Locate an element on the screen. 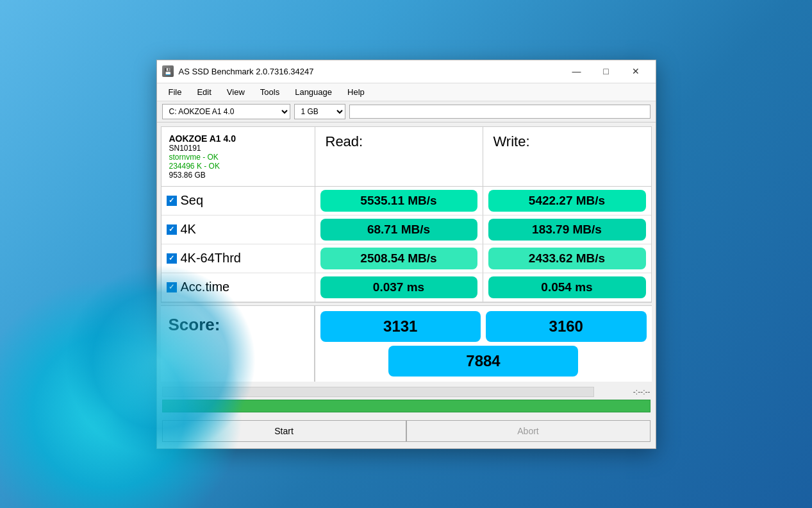 The width and height of the screenshot is (812, 508). menu-bar: File Edit View Tools Language Help is located at coordinates (406, 92).